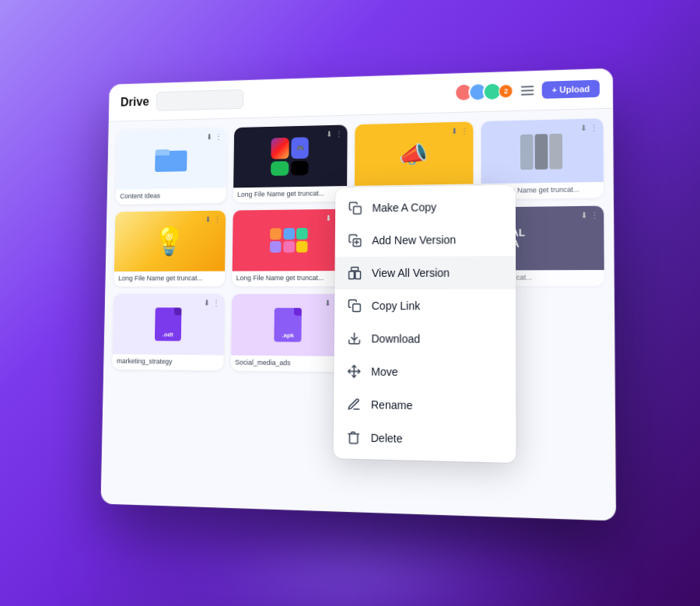 The height and width of the screenshot is (606, 700). Describe the element at coordinates (354, 405) in the screenshot. I see `rename-icon` at that location.